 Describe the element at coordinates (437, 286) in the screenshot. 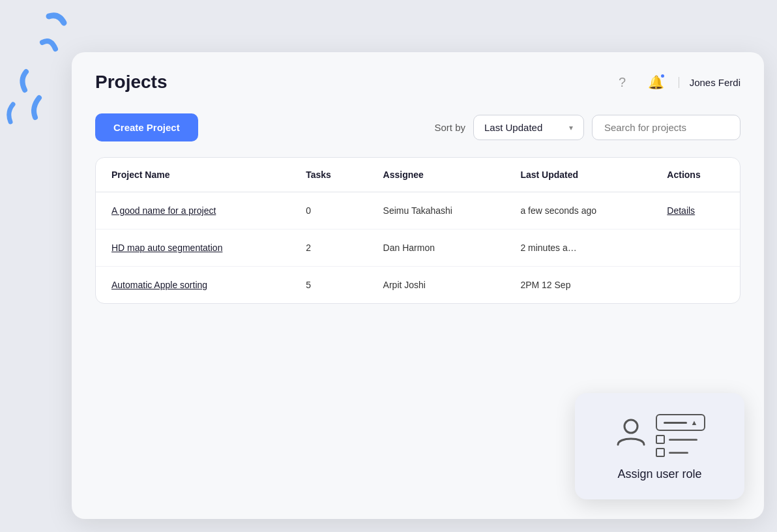

I see `cell-assignee: Arpit Joshi` at that location.